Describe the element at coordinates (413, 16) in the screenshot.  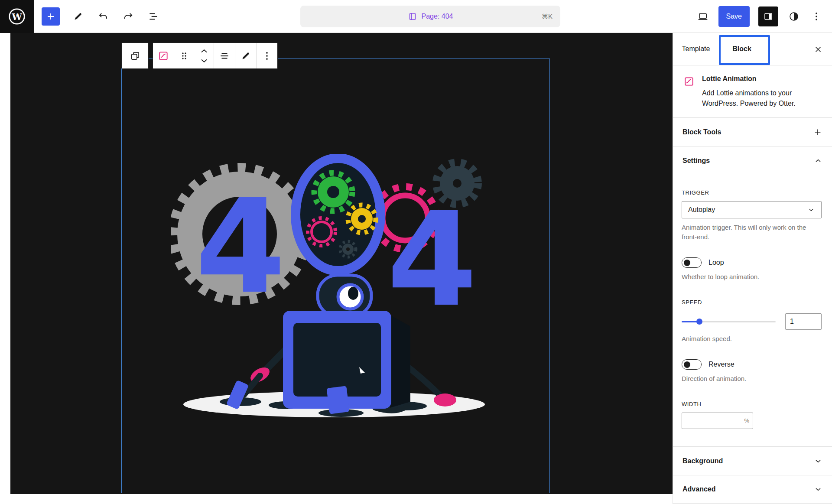
I see `page-icon` at that location.